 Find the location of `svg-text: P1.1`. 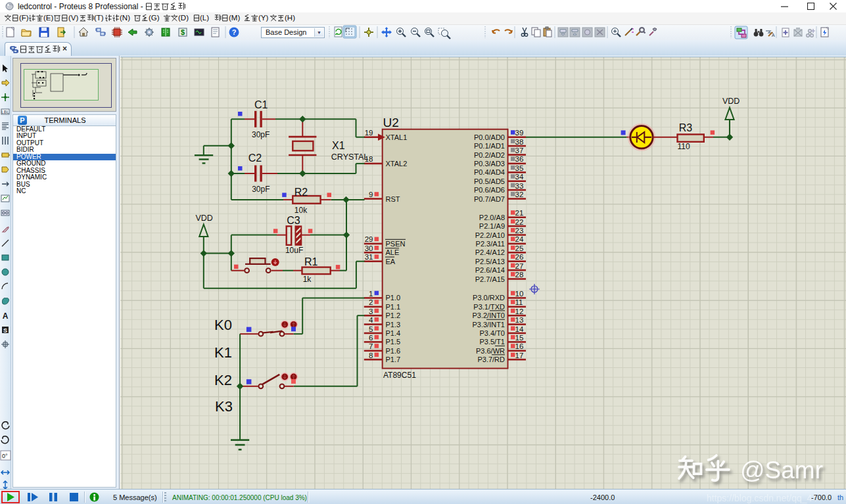

svg-text: P1.1 is located at coordinates (393, 307).